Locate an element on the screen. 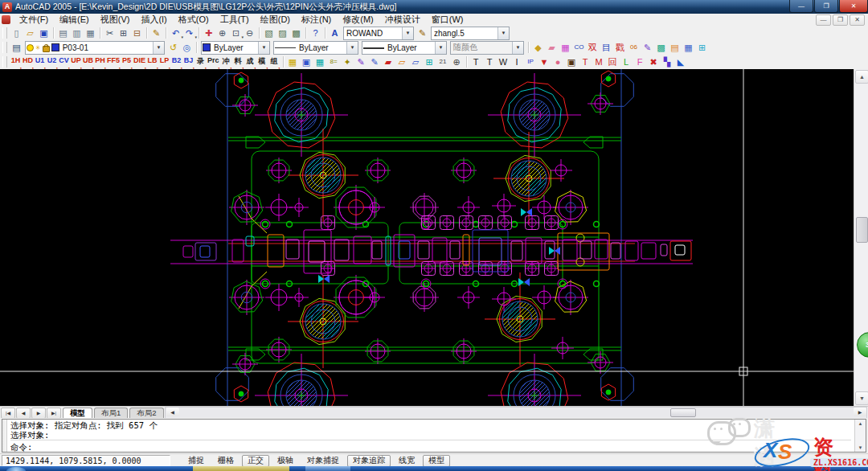  linetype-control-combo: ByLayer ▼ is located at coordinates (316, 48).